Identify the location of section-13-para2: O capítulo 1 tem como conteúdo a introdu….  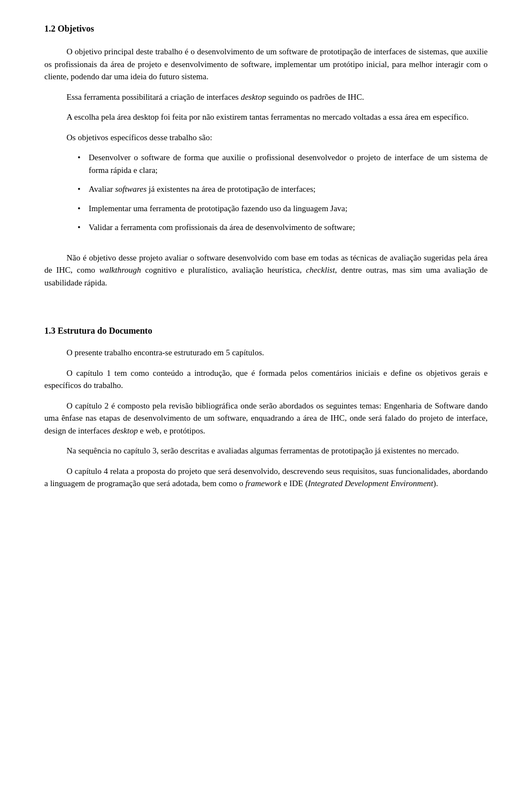
(266, 379).